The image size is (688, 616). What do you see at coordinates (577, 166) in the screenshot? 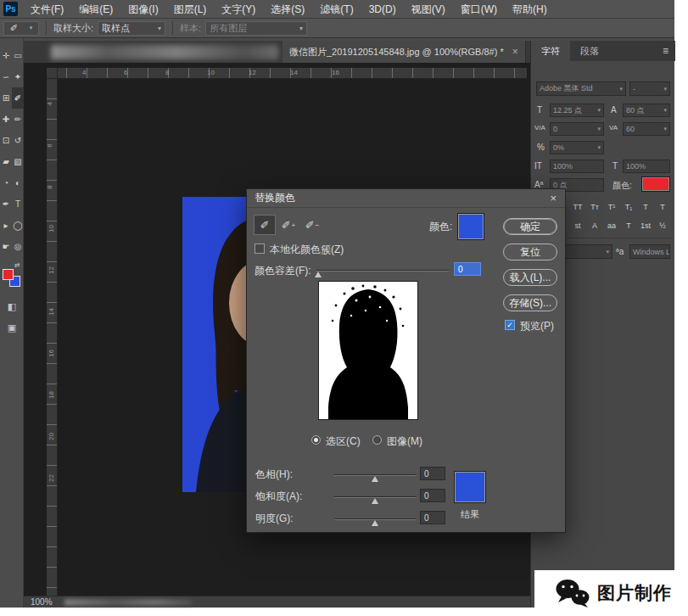
I see `vertical-scale-input: 100%` at bounding box center [577, 166].